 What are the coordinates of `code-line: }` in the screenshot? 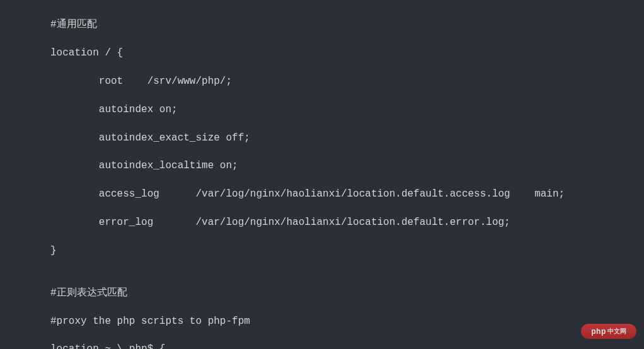 It's located at (347, 251).